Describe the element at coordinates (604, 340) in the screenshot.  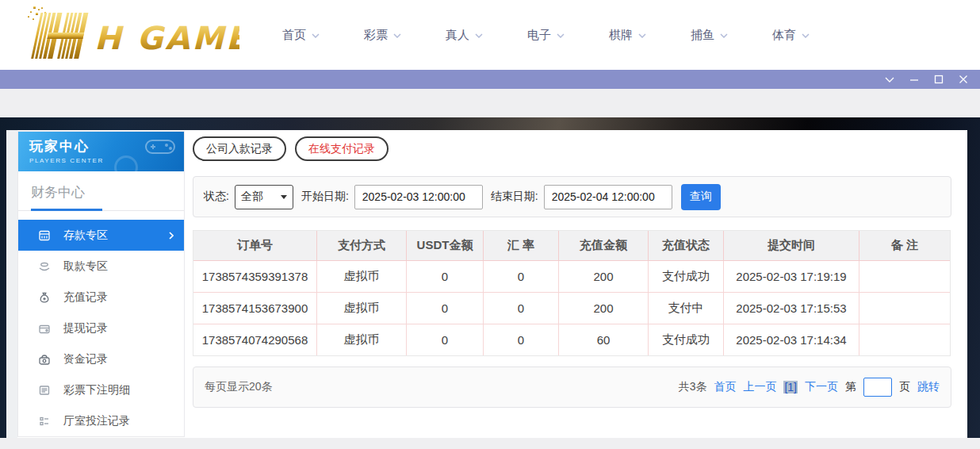
I see `table-cell-recharge-amount: 60` at that location.